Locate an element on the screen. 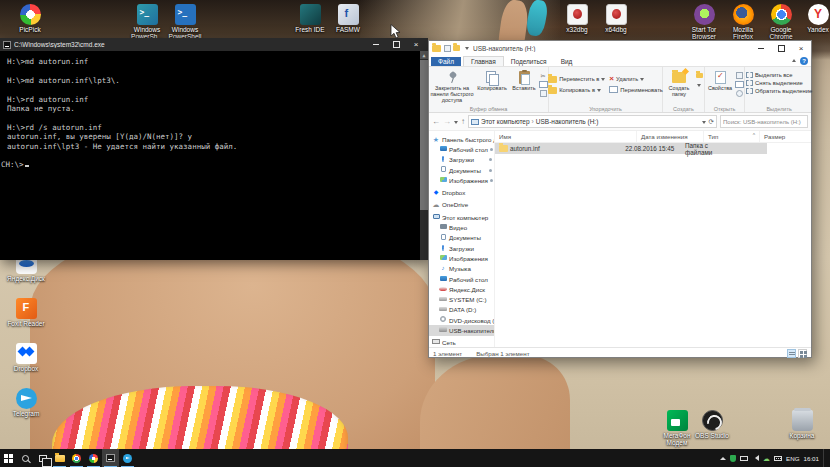  details-view-button is located at coordinates (792, 354).